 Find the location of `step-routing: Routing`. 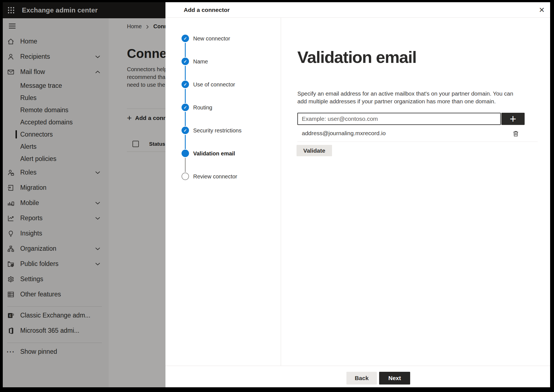

step-routing: Routing is located at coordinates (203, 107).